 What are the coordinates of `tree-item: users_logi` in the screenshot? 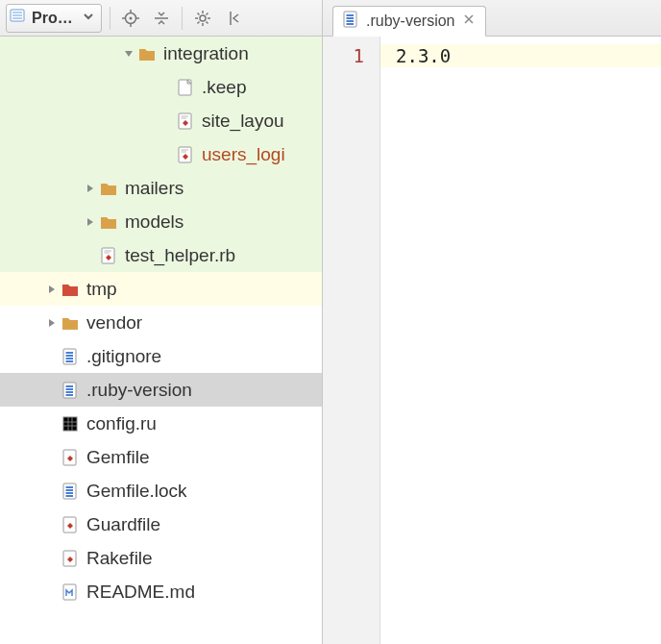 It's located at (161, 154).